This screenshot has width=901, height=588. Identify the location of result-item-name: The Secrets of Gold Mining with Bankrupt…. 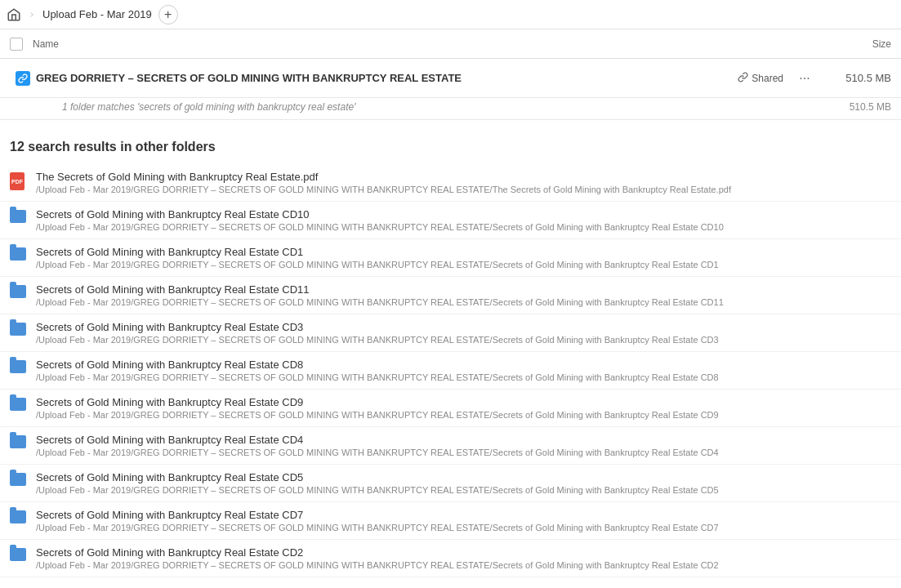
(464, 176).